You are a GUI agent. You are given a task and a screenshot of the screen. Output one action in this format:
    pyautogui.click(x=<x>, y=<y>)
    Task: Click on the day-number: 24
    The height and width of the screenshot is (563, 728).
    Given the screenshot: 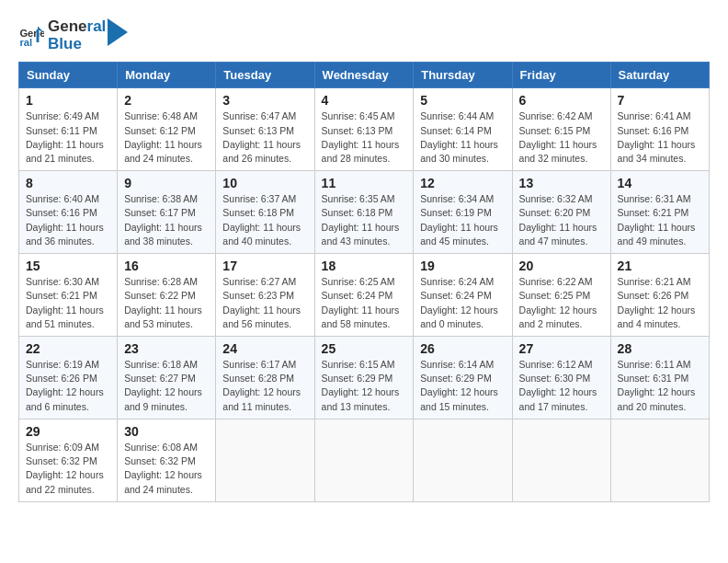 What is the action you would take?
    pyautogui.click(x=265, y=349)
    